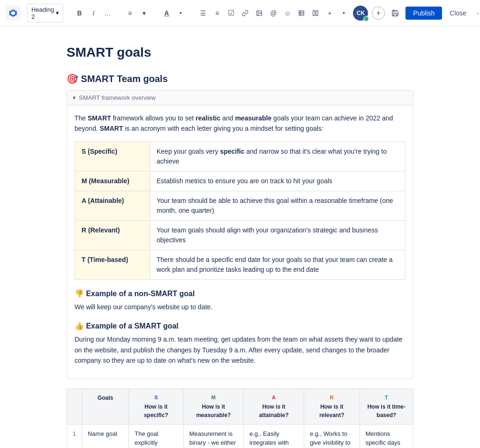 Image resolution: width=480 pixels, height=448 pixels. Describe the element at coordinates (117, 97) in the screenshot. I see `collapsible-label: SMART framework overview` at that location.